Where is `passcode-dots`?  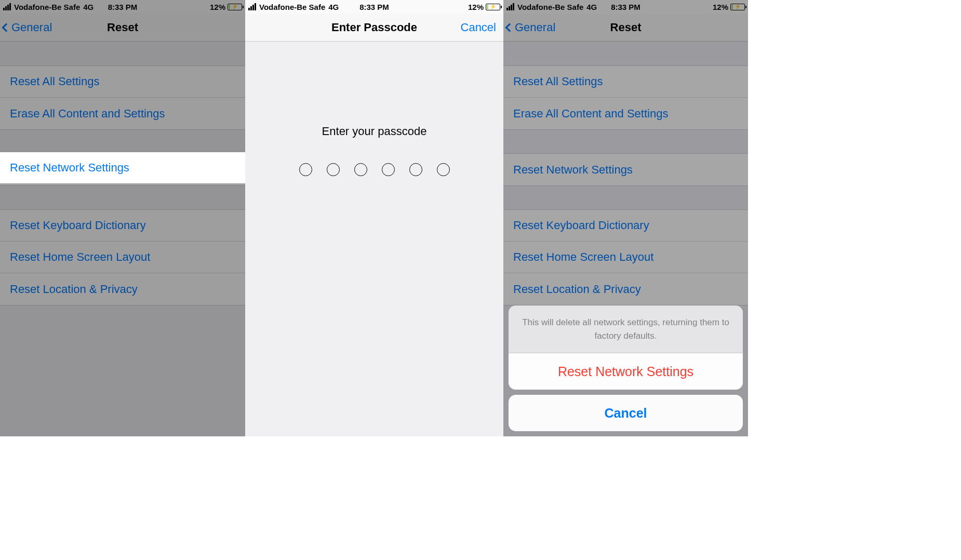
passcode-dots is located at coordinates (374, 169).